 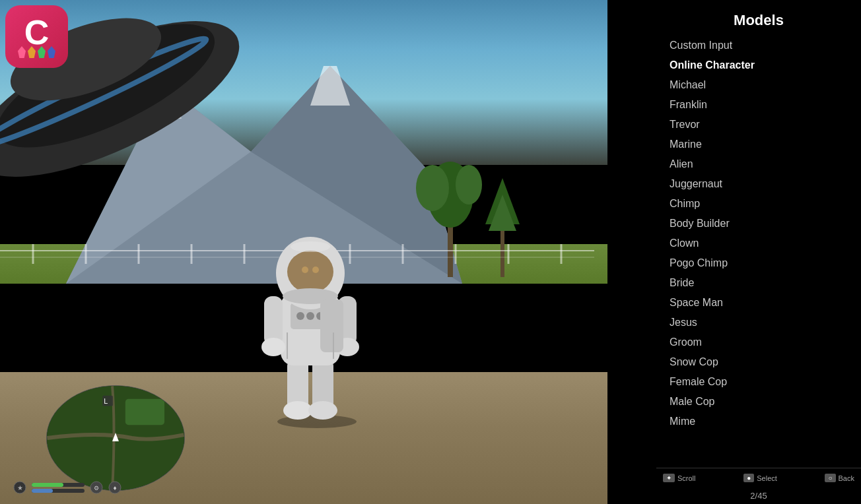 What do you see at coordinates (669, 478) in the screenshot?
I see `scroll-key: ✦` at bounding box center [669, 478].